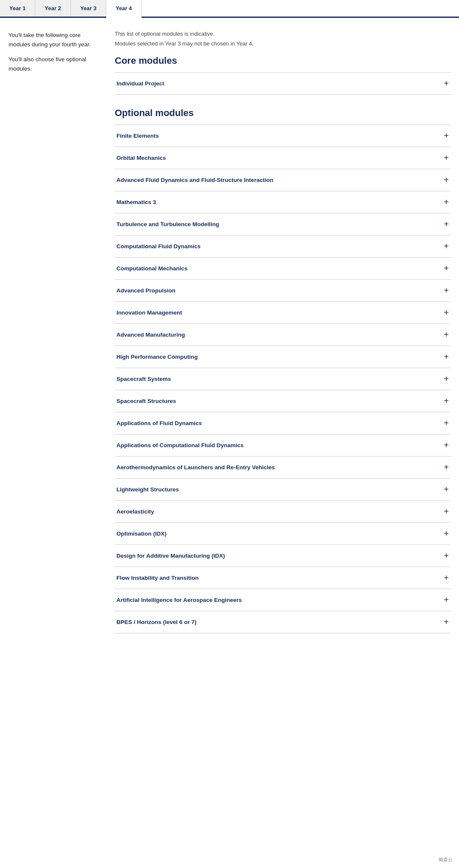 The width and height of the screenshot is (459, 868). What do you see at coordinates (283, 158) in the screenshot?
I see `list-item: Orbital Mechanics +` at bounding box center [283, 158].